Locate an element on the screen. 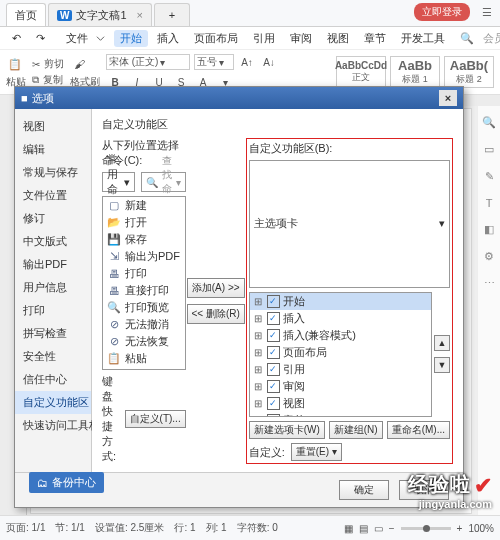 The width and height of the screenshot is (500, 540). history-back-icon: ↶ is located at coordinates (16, 38).